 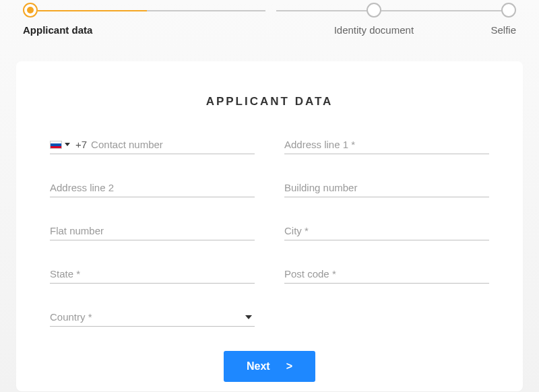 What do you see at coordinates (503, 30) in the screenshot?
I see `step-label: Selfie` at bounding box center [503, 30].